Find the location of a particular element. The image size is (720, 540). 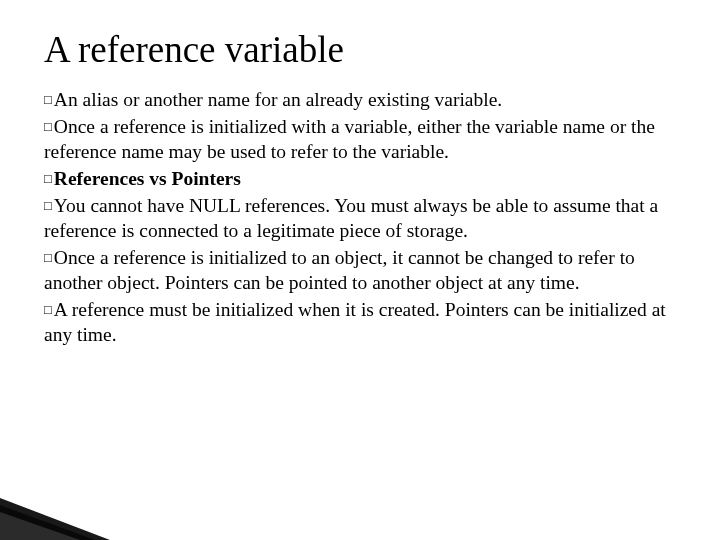

bullet-rest: a reference is initialized to an object,… is located at coordinates (340, 270).